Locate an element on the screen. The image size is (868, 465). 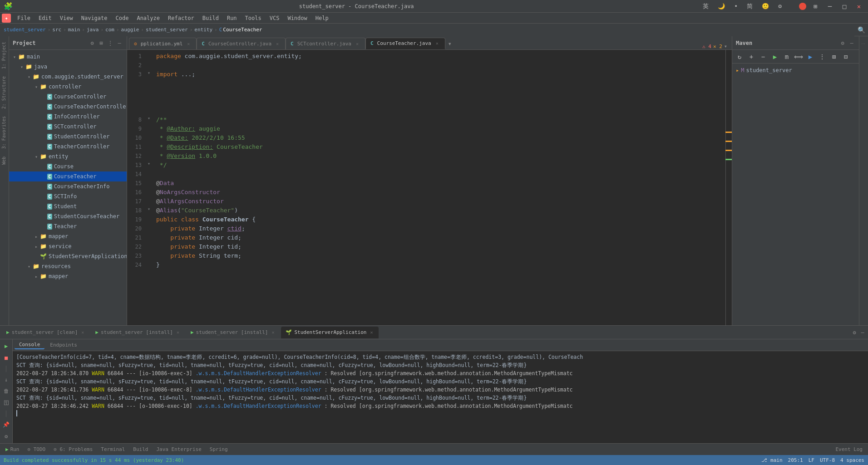
tree-course: ▸ C Course is located at coordinates (68, 166).